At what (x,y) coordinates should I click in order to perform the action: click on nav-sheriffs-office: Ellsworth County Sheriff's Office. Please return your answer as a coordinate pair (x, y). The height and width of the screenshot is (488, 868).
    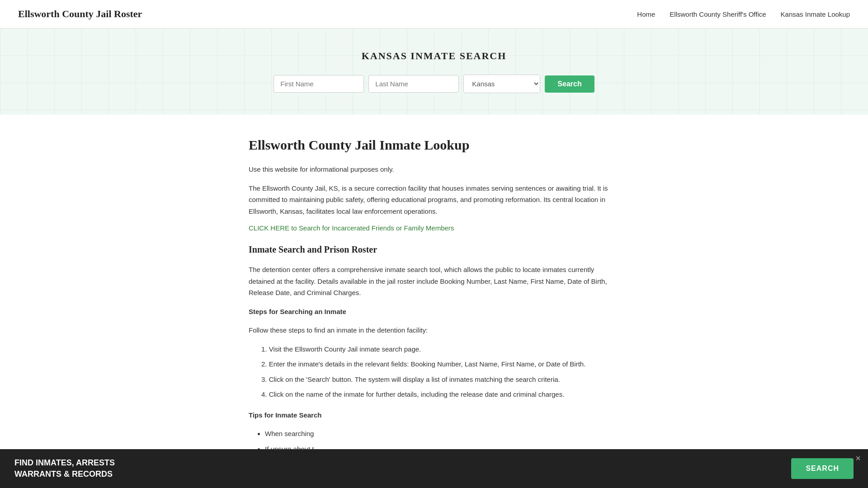
    Looking at the image, I should click on (718, 14).